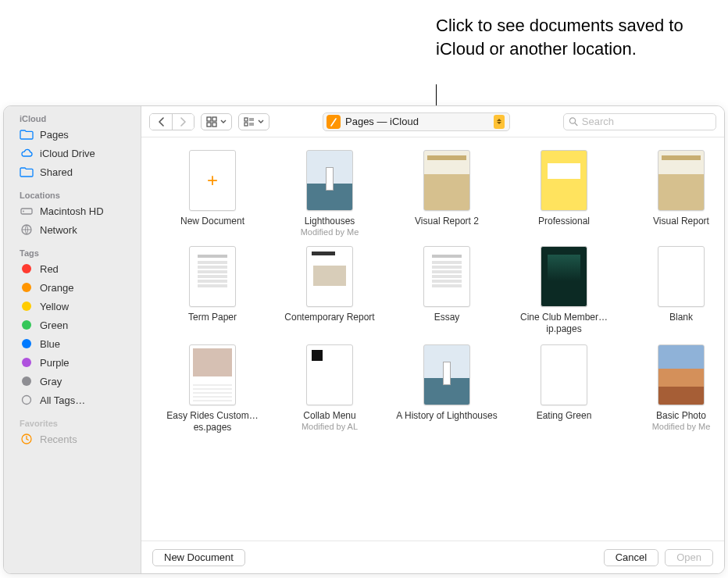 This screenshot has height=578, width=728. What do you see at coordinates (564, 416) in the screenshot?
I see `document-title: Eating Green` at bounding box center [564, 416].